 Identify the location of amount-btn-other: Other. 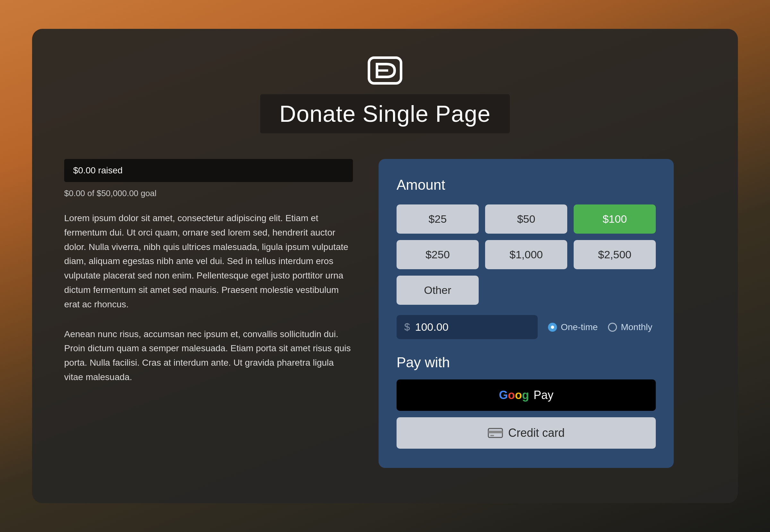
(438, 290).